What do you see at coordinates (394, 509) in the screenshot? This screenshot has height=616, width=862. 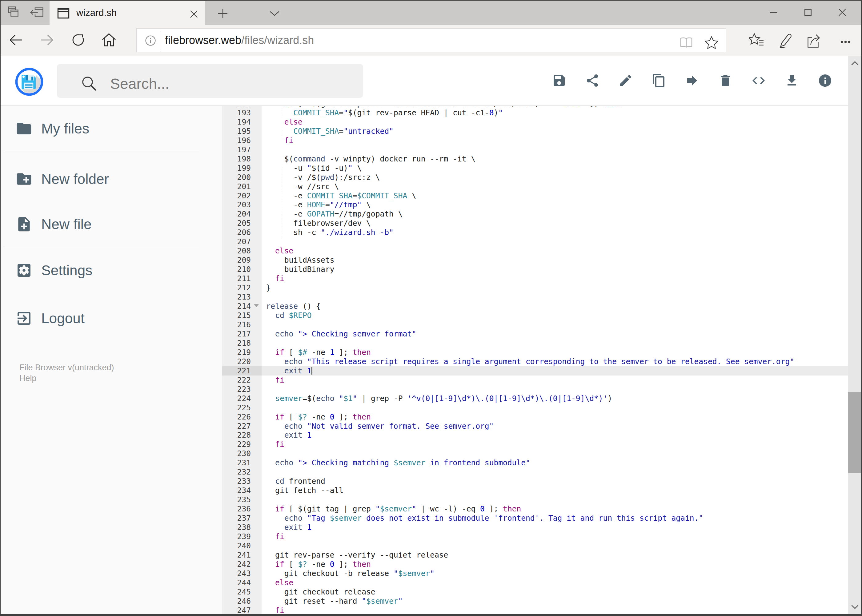 I see `code-line: if [ $(git tag | grep "$semver" | wc -l)…` at bounding box center [394, 509].